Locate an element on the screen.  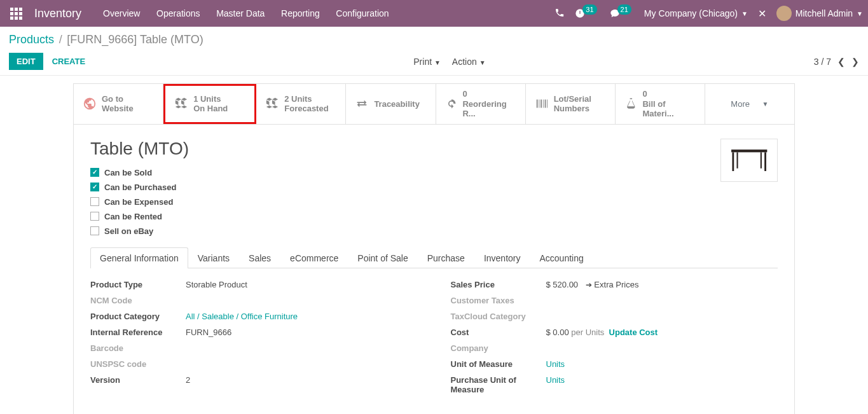
lbl-ncm: NCM Code is located at coordinates (138, 300).